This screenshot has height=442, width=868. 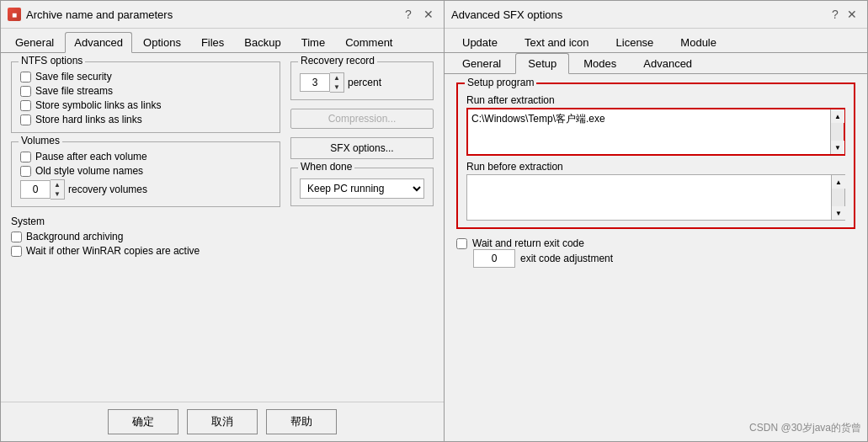 What do you see at coordinates (668, 63) in the screenshot?
I see `sfx-tab-advanced: Advanced` at bounding box center [668, 63].